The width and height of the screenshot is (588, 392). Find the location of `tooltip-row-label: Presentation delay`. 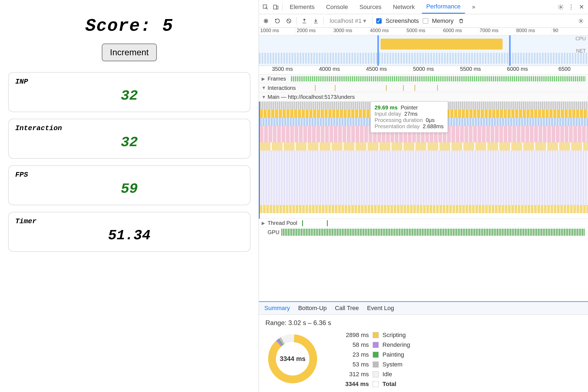

tooltip-row-label: Presentation delay is located at coordinates (397, 126).